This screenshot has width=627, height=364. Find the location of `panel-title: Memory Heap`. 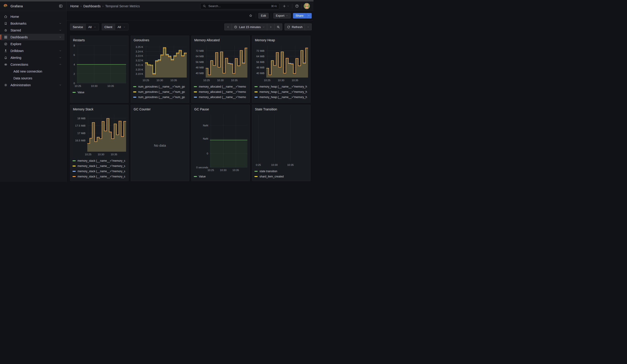

panel-title: Memory Heap is located at coordinates (281, 40).